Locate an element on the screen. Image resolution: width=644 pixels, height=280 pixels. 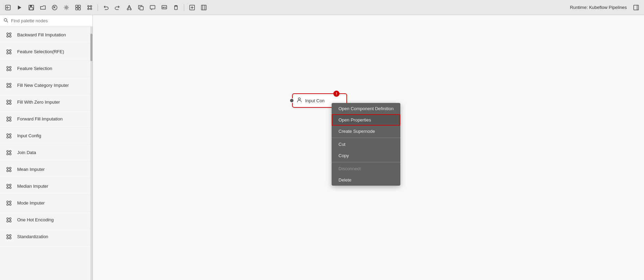
toolbar-back-button is located at coordinates (8, 8).